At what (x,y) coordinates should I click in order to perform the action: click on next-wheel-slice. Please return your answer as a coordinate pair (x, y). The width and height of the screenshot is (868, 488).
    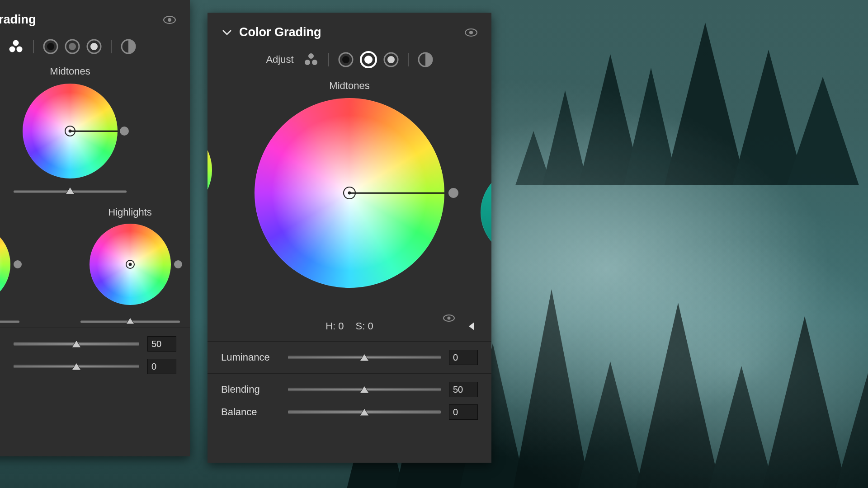
    Looking at the image, I should click on (486, 212).